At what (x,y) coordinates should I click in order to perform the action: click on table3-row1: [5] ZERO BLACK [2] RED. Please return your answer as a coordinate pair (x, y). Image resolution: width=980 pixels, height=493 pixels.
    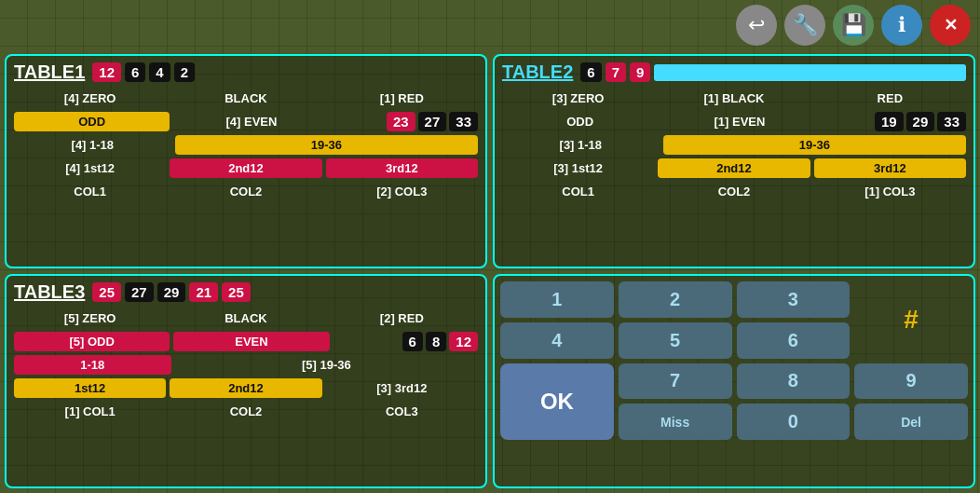
    Looking at the image, I should click on (246, 319).